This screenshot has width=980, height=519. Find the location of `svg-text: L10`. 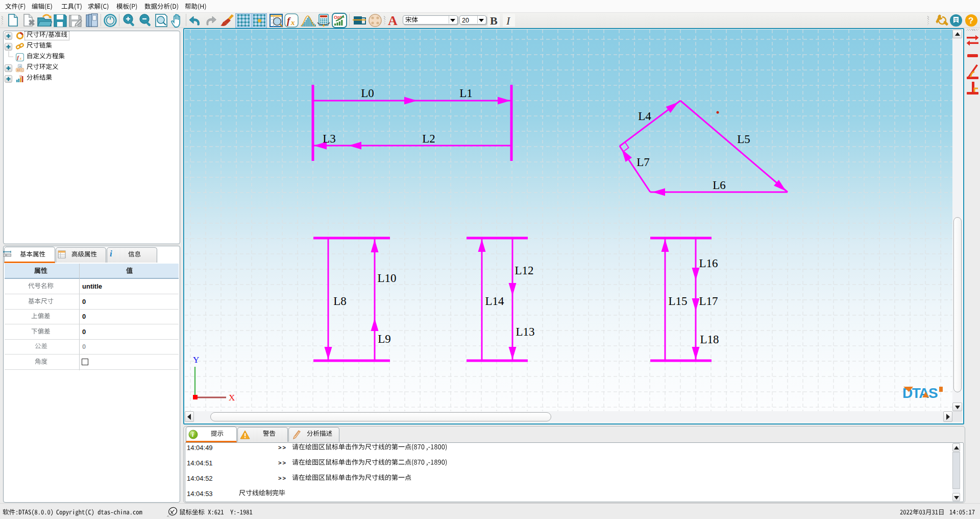

svg-text: L10 is located at coordinates (387, 278).